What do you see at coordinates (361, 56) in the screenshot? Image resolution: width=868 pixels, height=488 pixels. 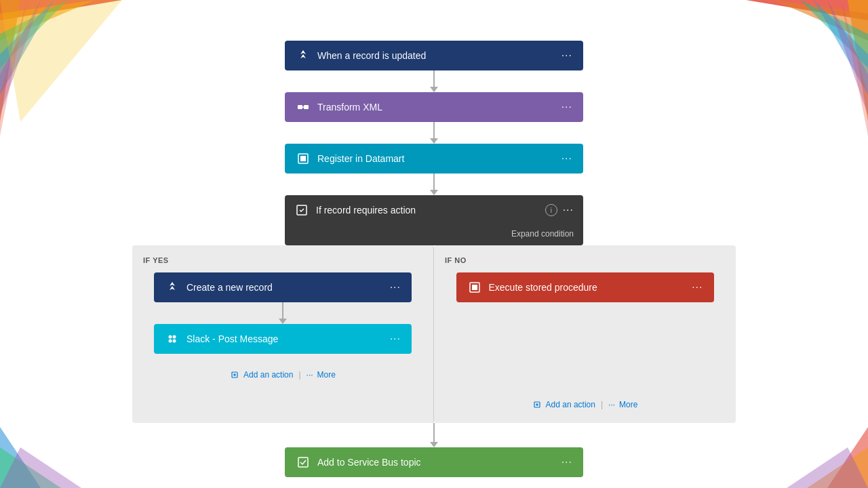 I see `trigger-node-left: When a record is updated` at bounding box center [361, 56].